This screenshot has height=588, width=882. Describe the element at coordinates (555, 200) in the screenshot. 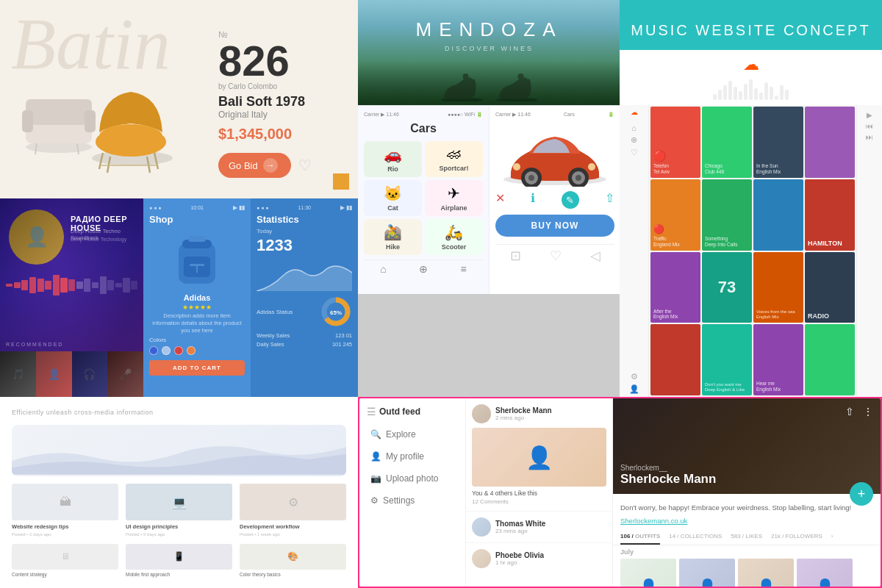

I see `cars-phone-right: Carrier ▶ 11:46 Cars 🔋` at that location.